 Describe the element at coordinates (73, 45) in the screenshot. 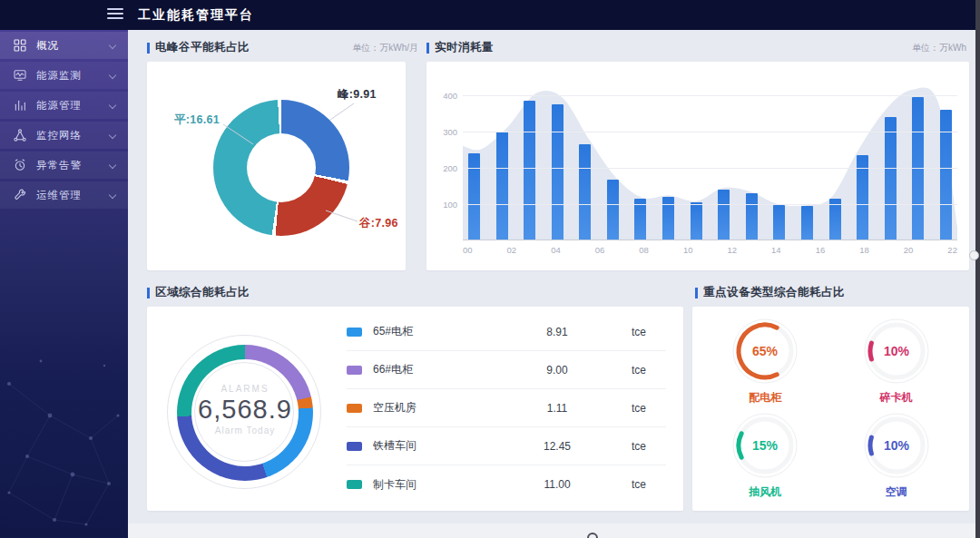

I see `sidebar-item-label: 概况` at that location.